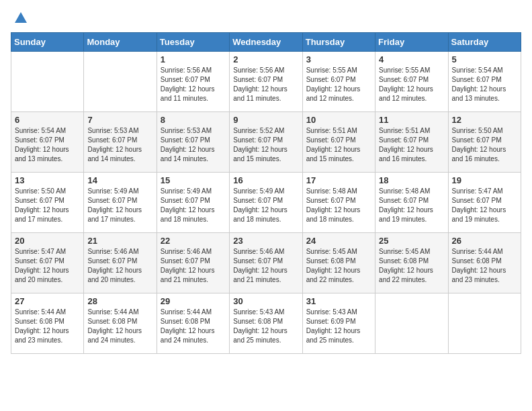 The width and height of the screenshot is (532, 411). Describe the element at coordinates (339, 301) in the screenshot. I see `day-number: 31` at that location.